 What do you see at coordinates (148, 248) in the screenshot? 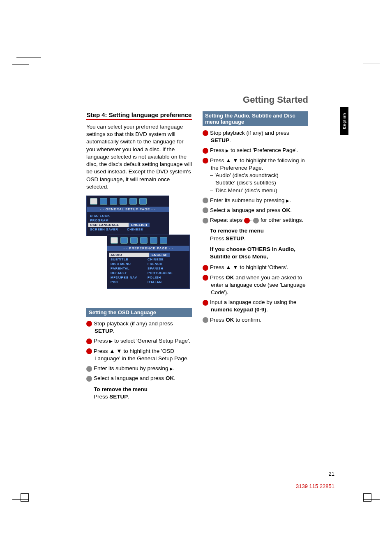
I see `osd-banner: - - PREFERENCE PAGE - -` at bounding box center [148, 248].